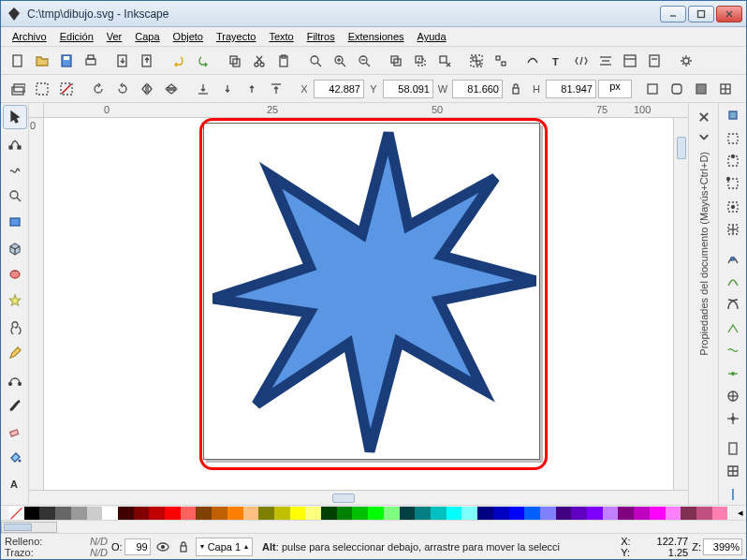 This screenshot has width=747, height=560. I want to click on clone-button, so click(420, 61).